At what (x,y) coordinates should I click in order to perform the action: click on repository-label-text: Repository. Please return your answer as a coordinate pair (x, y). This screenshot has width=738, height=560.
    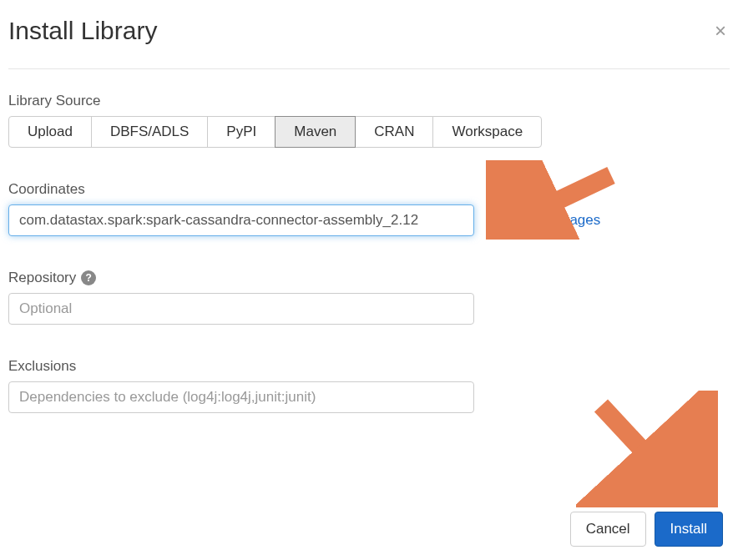
    Looking at the image, I should click on (42, 278).